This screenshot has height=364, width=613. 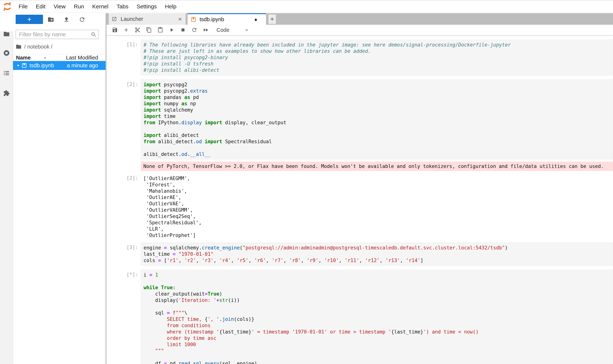 What do you see at coordinates (378, 210) in the screenshot?
I see `output-line: 'OutlierVAEGMM',` at bounding box center [378, 210].